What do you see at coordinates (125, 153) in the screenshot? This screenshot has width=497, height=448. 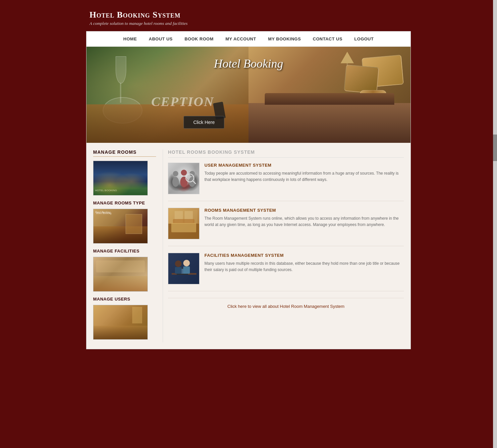 I see `manage-rooms-title: MANAGE ROOMS` at bounding box center [125, 153].